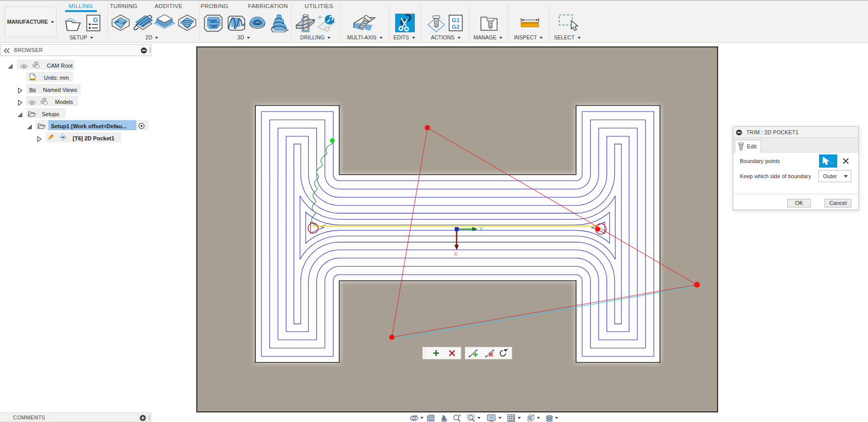  What do you see at coordinates (456, 254) in the screenshot?
I see `svg-text: X` at bounding box center [456, 254].